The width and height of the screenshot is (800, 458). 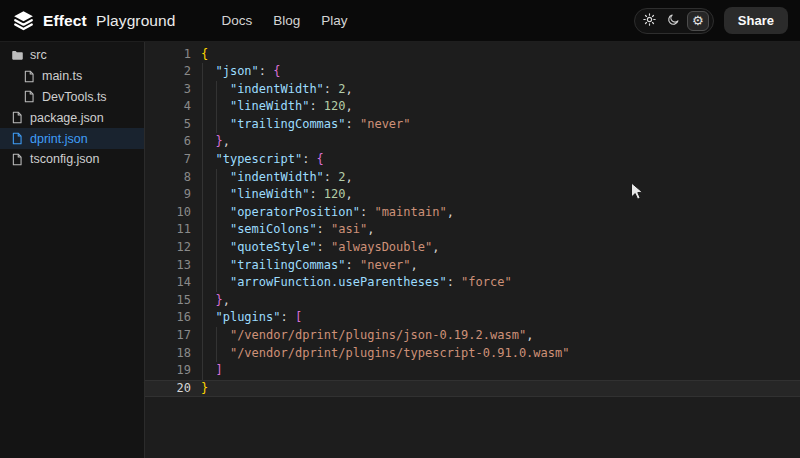 I want to click on line-number: 8, so click(x=168, y=178).